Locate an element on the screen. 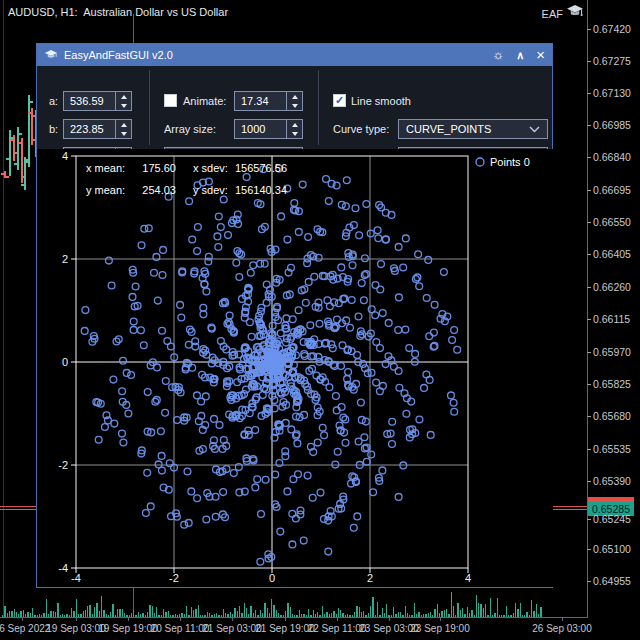 The height and width of the screenshot is (640, 640). b-spin-down-button is located at coordinates (124, 134).